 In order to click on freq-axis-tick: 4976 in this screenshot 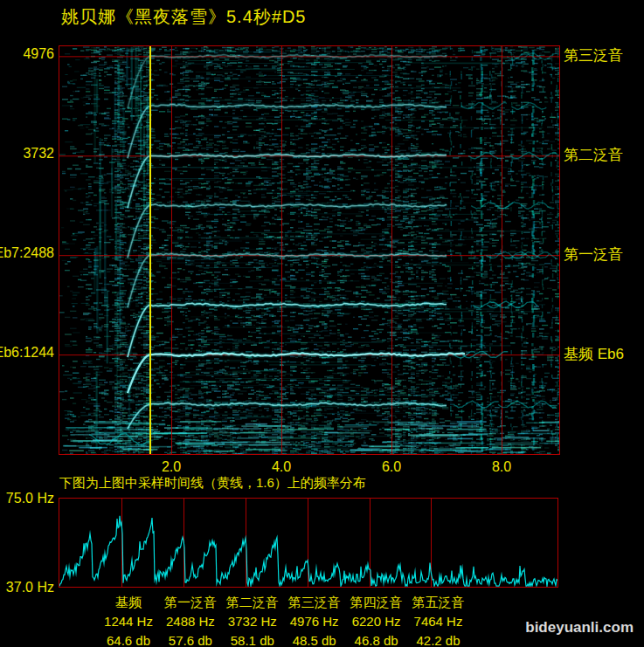, I will do `click(38, 54)`.